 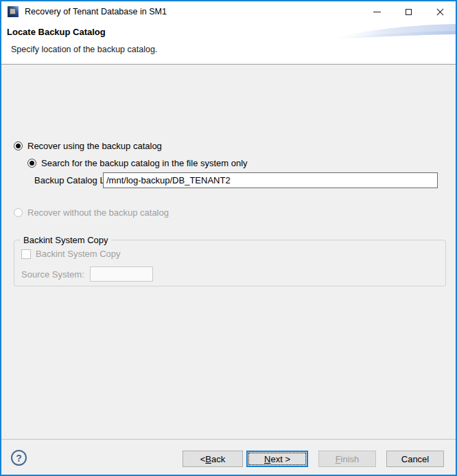 What do you see at coordinates (228, 43) in the screenshot?
I see `wizard-header: Locate Backup Catalog Specify location o…` at bounding box center [228, 43].